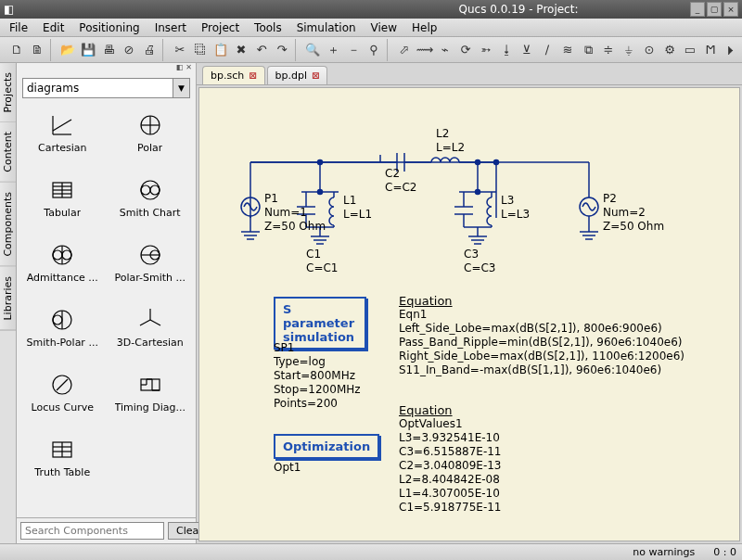  Describe the element at coordinates (333, 50) in the screenshot. I see `zoomin-icon: ＋` at that location.